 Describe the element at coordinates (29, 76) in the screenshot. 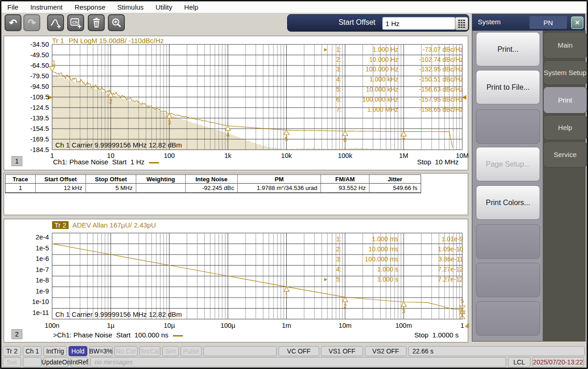

I see `y-tick-label: -79.50` at that location.